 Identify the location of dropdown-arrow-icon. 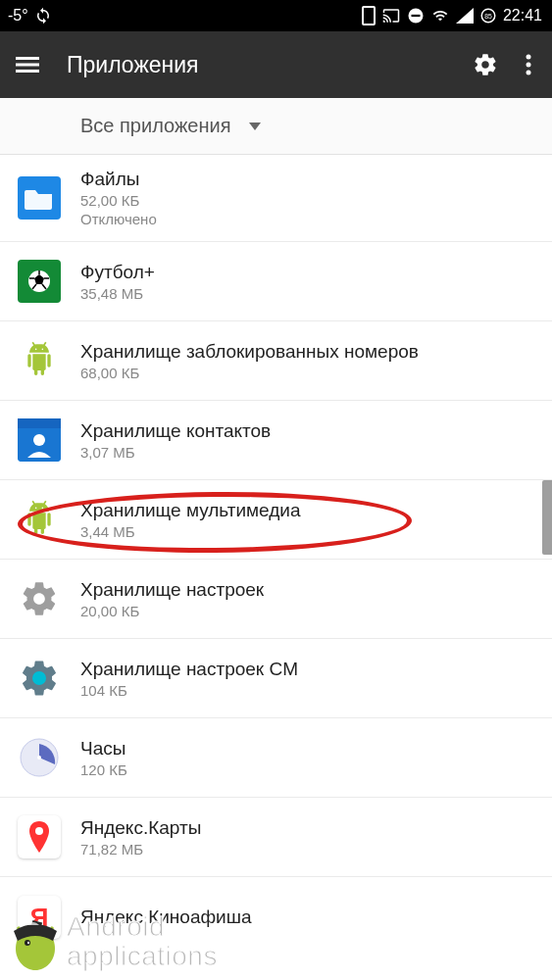
(255, 126).